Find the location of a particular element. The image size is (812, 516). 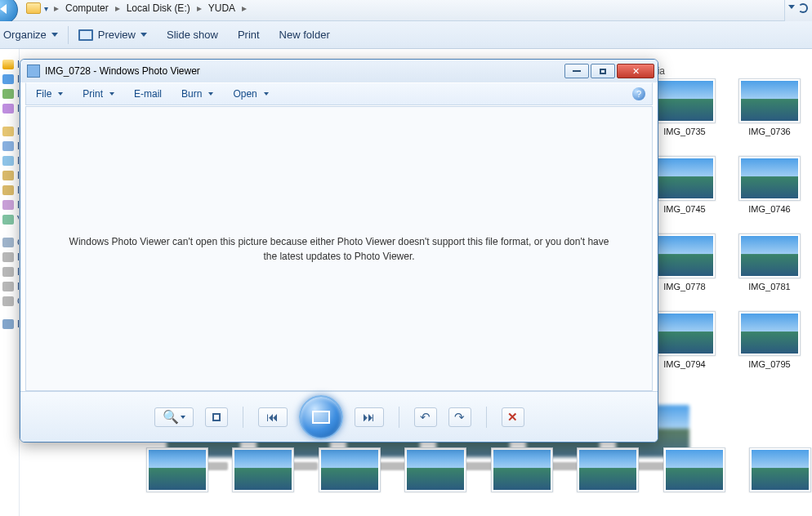

sidebar-libraries: Libraries is located at coordinates (10, 131).